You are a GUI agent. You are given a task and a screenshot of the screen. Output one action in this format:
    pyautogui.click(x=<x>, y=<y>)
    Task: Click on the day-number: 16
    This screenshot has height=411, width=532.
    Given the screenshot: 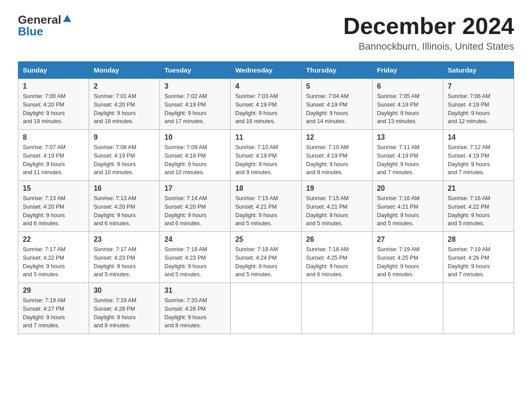 What is the action you would take?
    pyautogui.click(x=124, y=188)
    